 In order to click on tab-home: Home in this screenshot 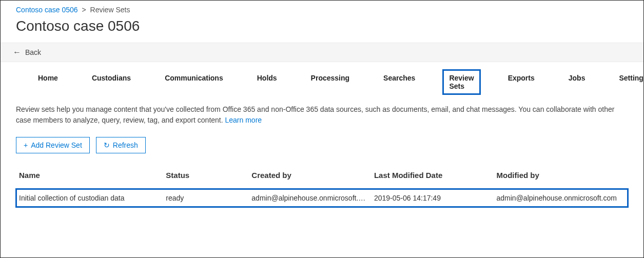, I will do `click(48, 82)`.